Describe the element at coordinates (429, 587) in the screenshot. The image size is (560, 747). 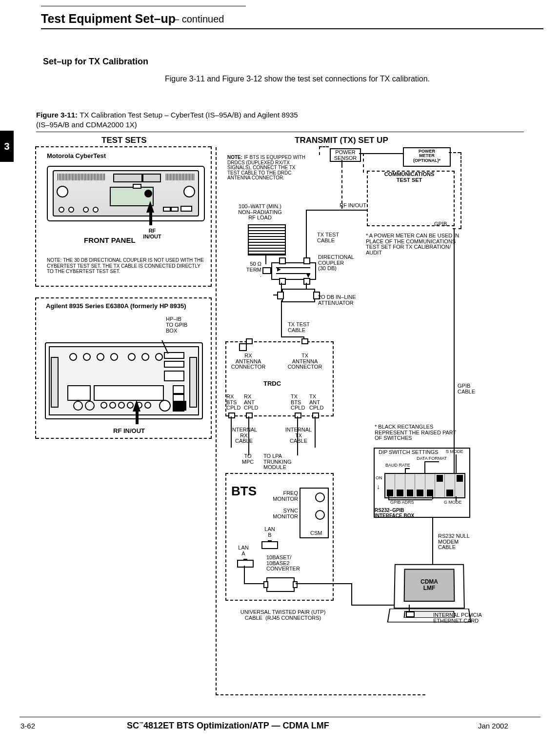
I see `laptop-icon: CDMA LMF` at that location.